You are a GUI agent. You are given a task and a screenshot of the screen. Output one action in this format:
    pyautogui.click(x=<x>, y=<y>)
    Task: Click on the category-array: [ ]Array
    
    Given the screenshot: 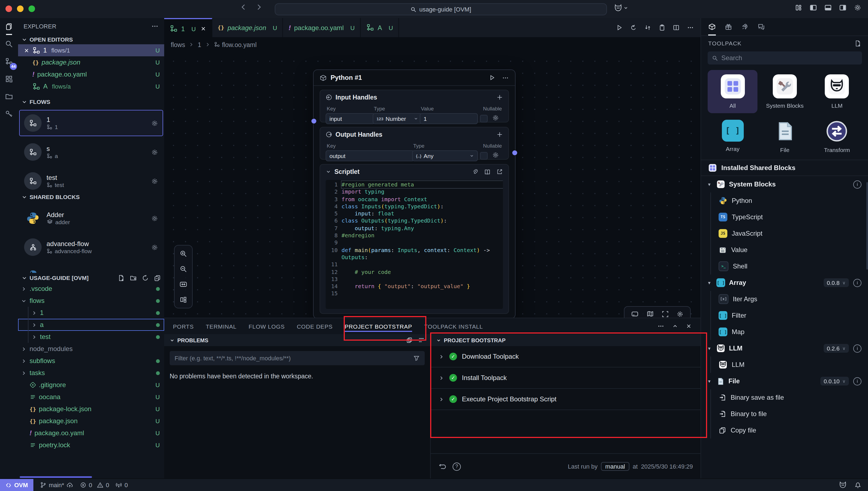 What is the action you would take?
    pyautogui.click(x=733, y=136)
    